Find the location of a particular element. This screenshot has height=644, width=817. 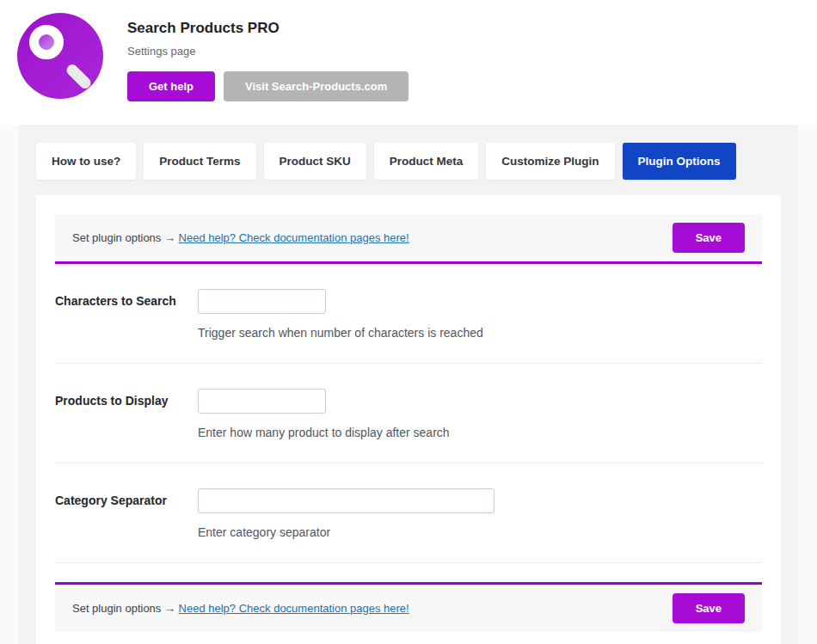

settings-tabs: How to use? Product Terms Product SKU Pr… is located at coordinates (408, 162).